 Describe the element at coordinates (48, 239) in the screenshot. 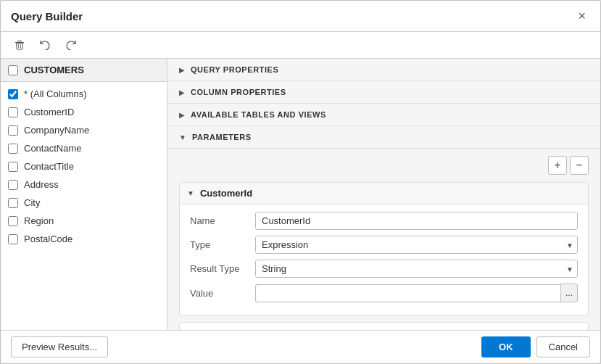

I see `column-label: PostalCode` at that location.